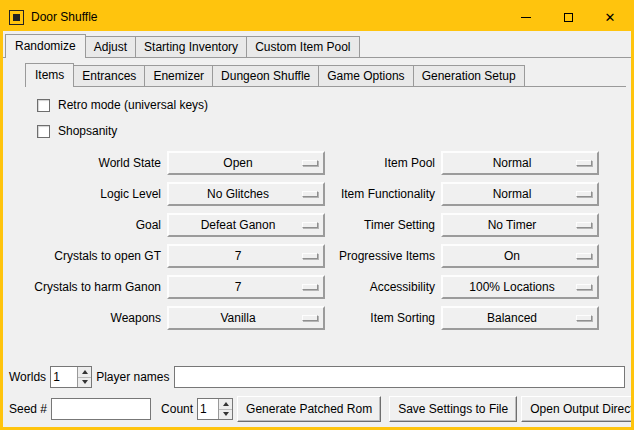 The width and height of the screenshot is (634, 430). Describe the element at coordinates (526, 17) in the screenshot. I see `minimize-button` at that location.